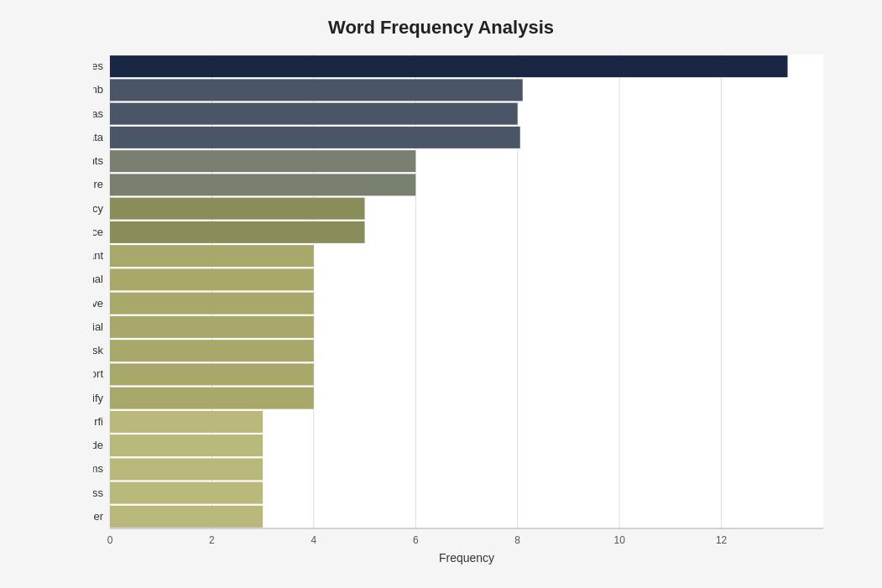 The image size is (882, 588). Describe the element at coordinates (98, 255) in the screenshot. I see `svg-text: want` at that location.